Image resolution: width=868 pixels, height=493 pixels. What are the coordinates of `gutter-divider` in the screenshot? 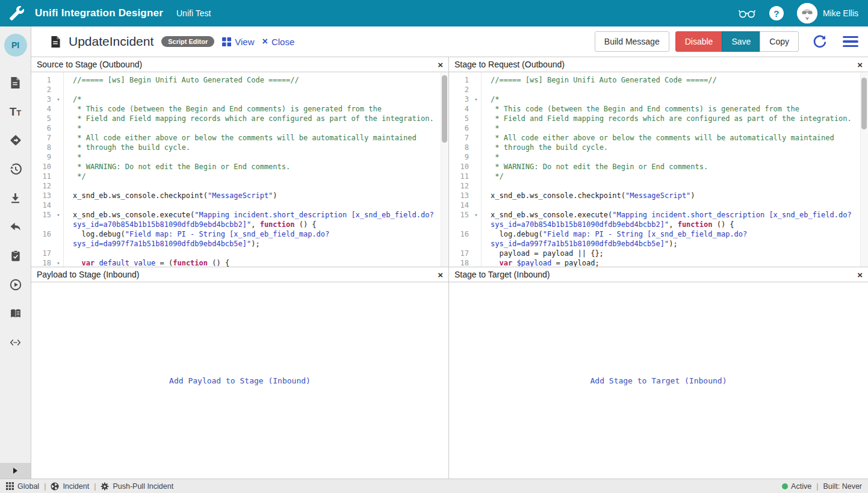 It's located at (64, 170).